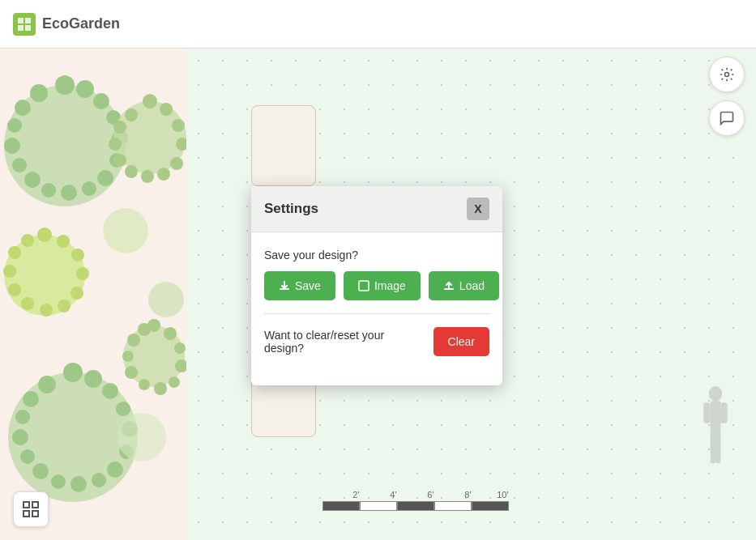 The image size is (756, 540). What do you see at coordinates (377, 255) in the screenshot?
I see `save-section-title: Save your design?` at bounding box center [377, 255].